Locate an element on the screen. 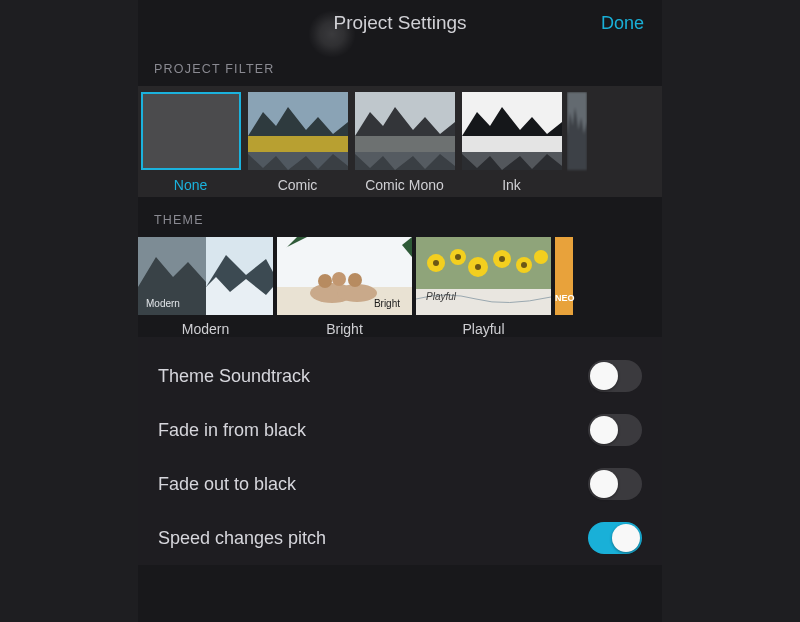  theme-label-playful: Playful is located at coordinates (484, 329).